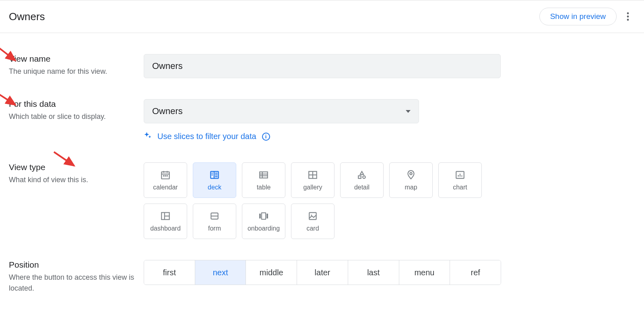 The width and height of the screenshot is (644, 316). Describe the element at coordinates (72, 72) in the screenshot. I see `field-description: The unique name for this view.` at that location.